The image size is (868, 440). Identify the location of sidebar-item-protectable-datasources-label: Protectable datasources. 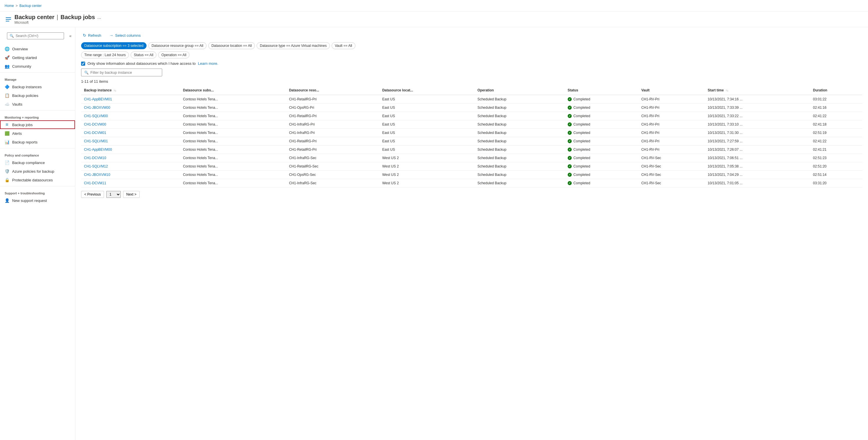
(32, 180).